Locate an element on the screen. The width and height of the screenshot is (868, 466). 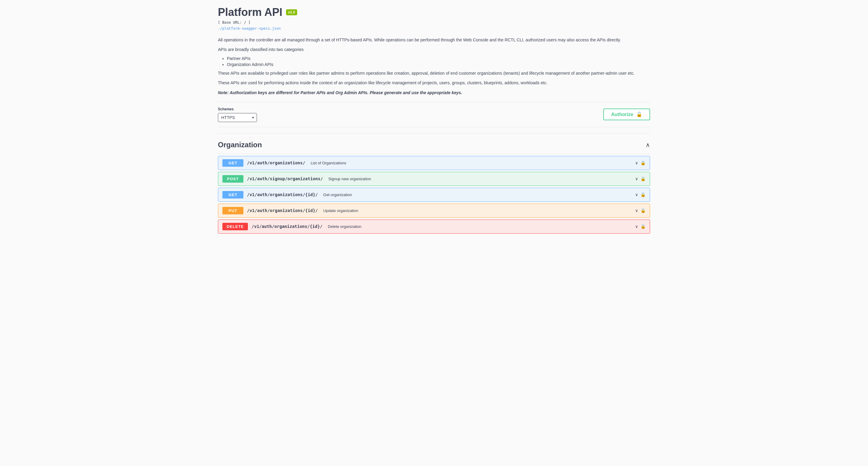
lock-icon: 🔓 is located at coordinates (639, 114).